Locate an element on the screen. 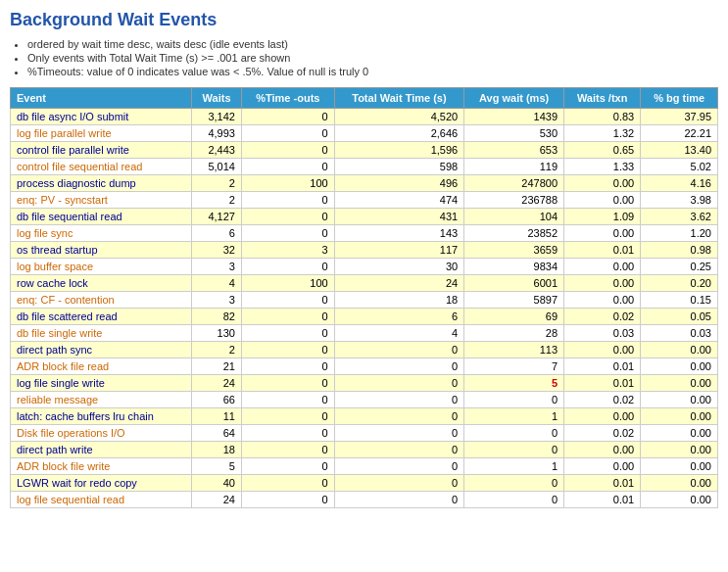  cell-1-5: 1.32 is located at coordinates (603, 133).